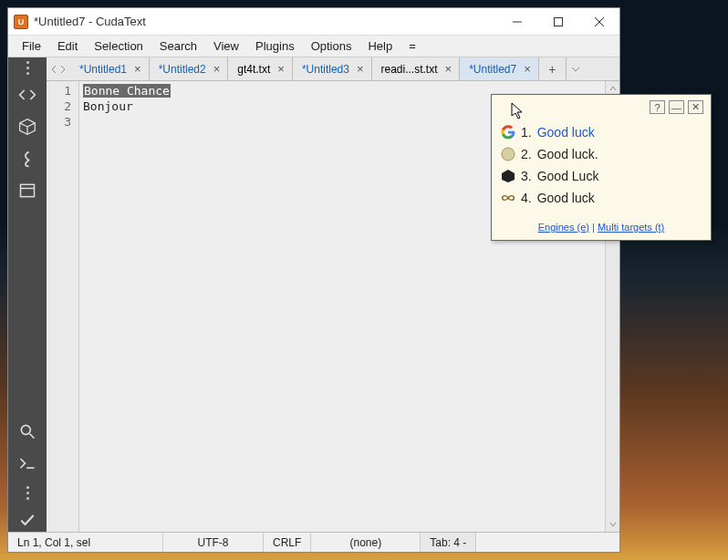 This screenshot has height=560, width=728. I want to click on menu-edit: Edit, so click(68, 46).